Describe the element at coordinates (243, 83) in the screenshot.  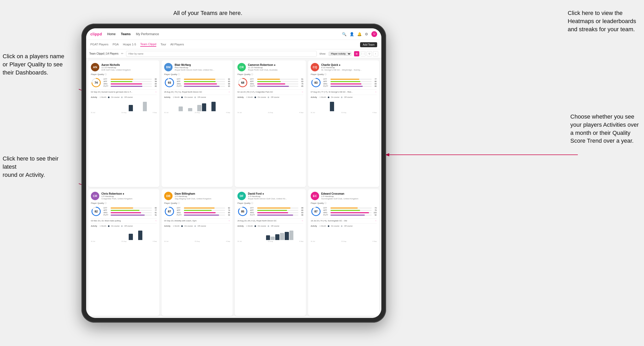
I see `quality-number: 68` at that location.